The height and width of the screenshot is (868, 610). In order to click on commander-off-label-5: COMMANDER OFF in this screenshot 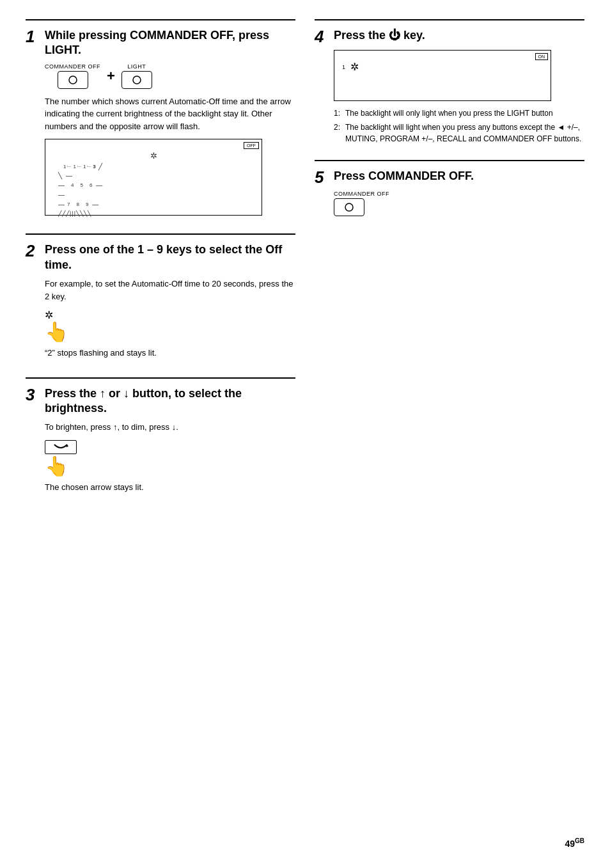, I will do `click(362, 194)`.